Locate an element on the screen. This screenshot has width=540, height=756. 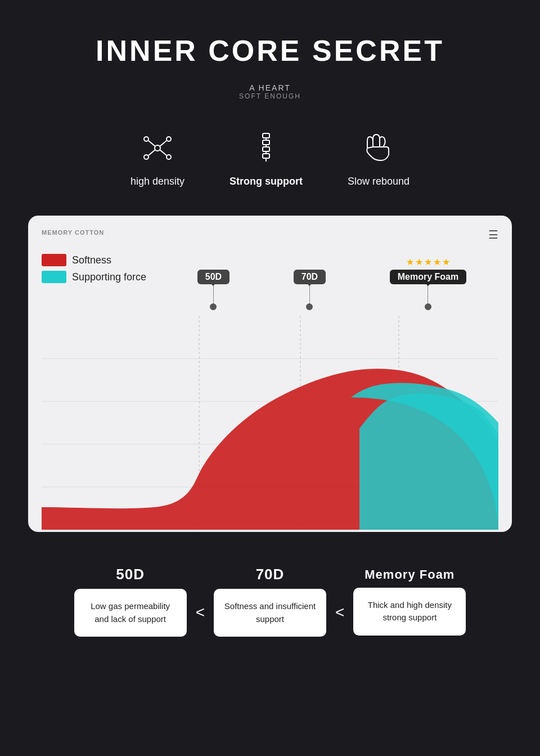
marker-memory-foam-tooltip: Memory Foam is located at coordinates (428, 277).